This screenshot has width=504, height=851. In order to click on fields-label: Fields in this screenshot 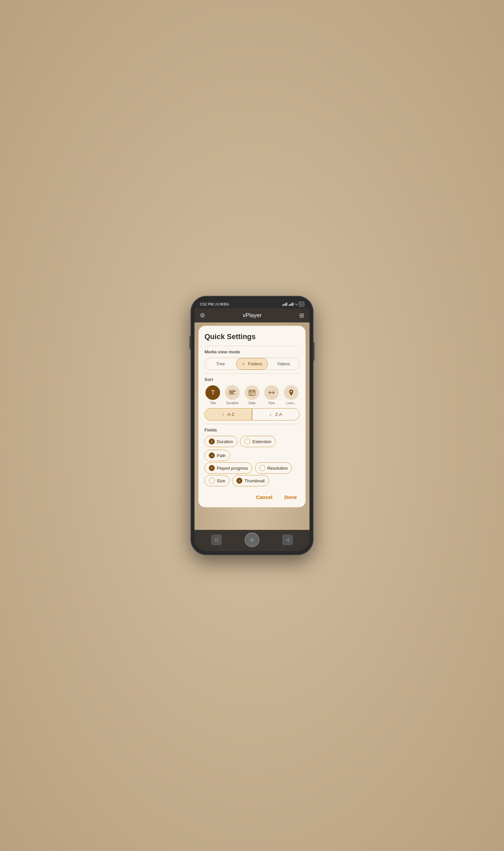, I will do `click(252, 430)`.